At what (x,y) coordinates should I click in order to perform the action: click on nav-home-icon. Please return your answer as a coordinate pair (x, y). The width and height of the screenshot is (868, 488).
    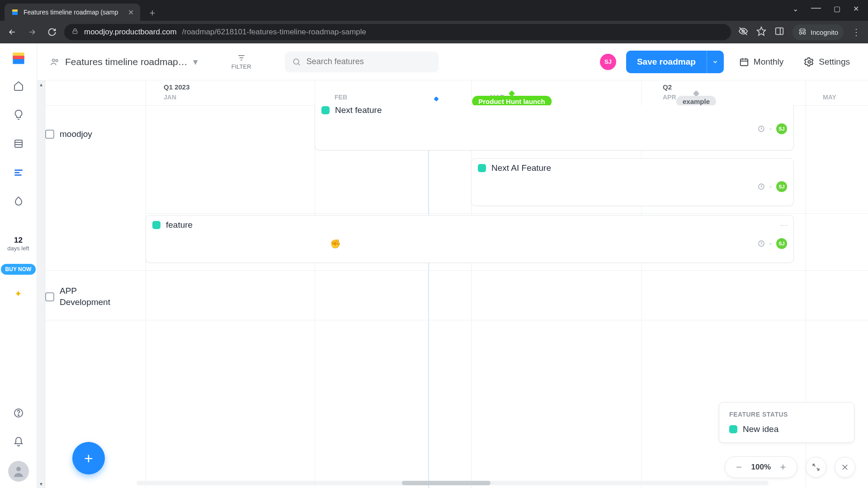
    Looking at the image, I should click on (19, 86).